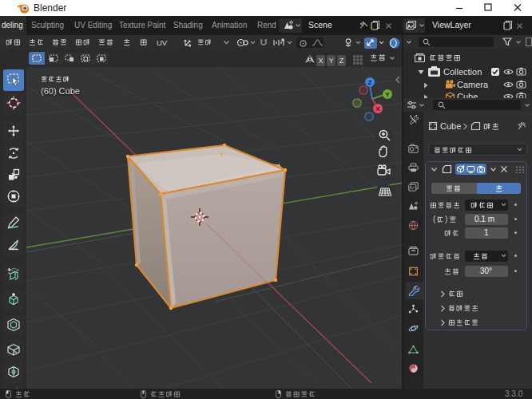 Image resolution: width=532 pixels, height=399 pixels. Describe the element at coordinates (387, 94) in the screenshot. I see `svg-text: Y` at that location.